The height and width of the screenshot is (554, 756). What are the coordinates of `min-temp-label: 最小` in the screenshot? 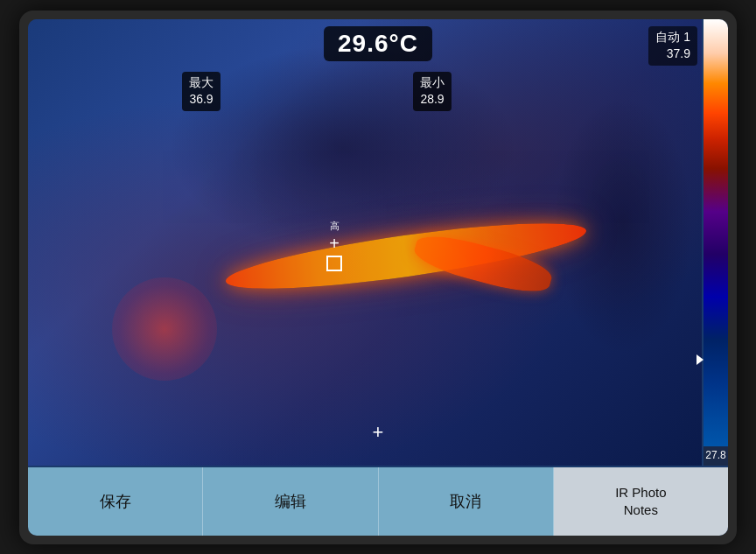 It's located at (432, 83).